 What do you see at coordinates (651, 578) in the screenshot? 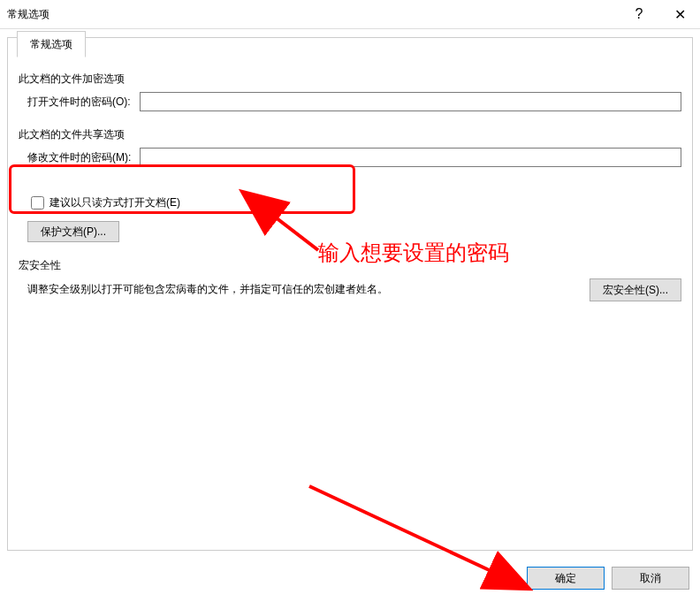
I see `cancel-button: 取消` at bounding box center [651, 578].